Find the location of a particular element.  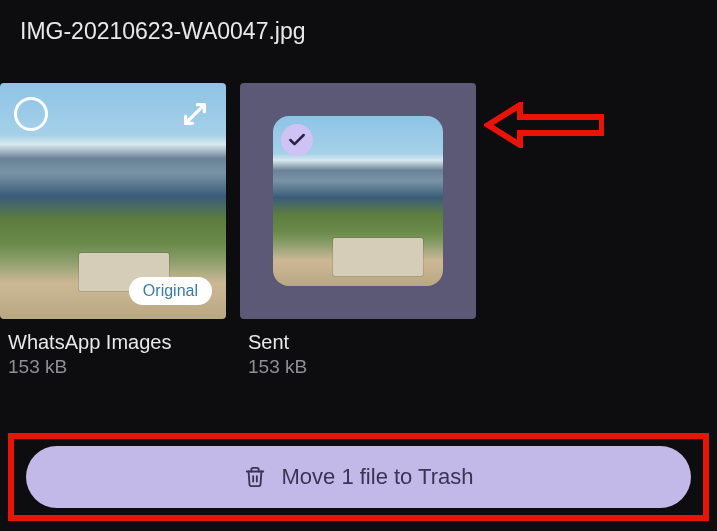

check-icon is located at coordinates (297, 140).